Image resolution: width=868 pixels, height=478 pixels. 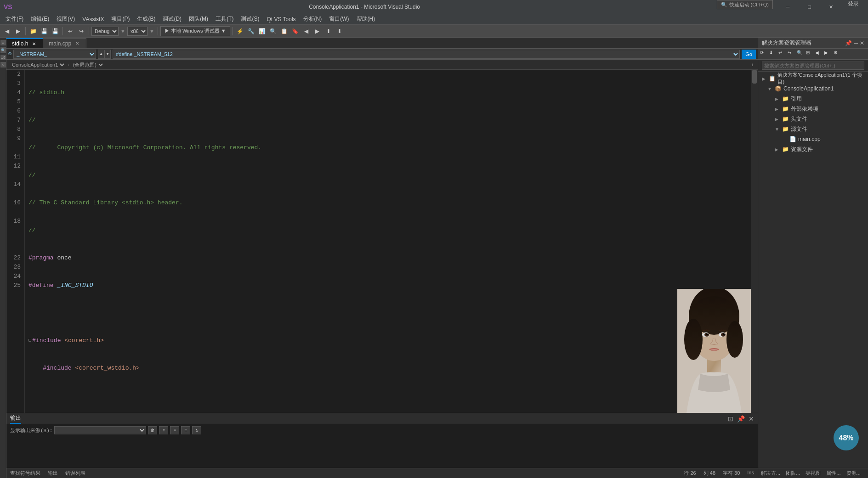 What do you see at coordinates (731, 419) in the screenshot?
I see `output-float: ⊡` at bounding box center [731, 419].